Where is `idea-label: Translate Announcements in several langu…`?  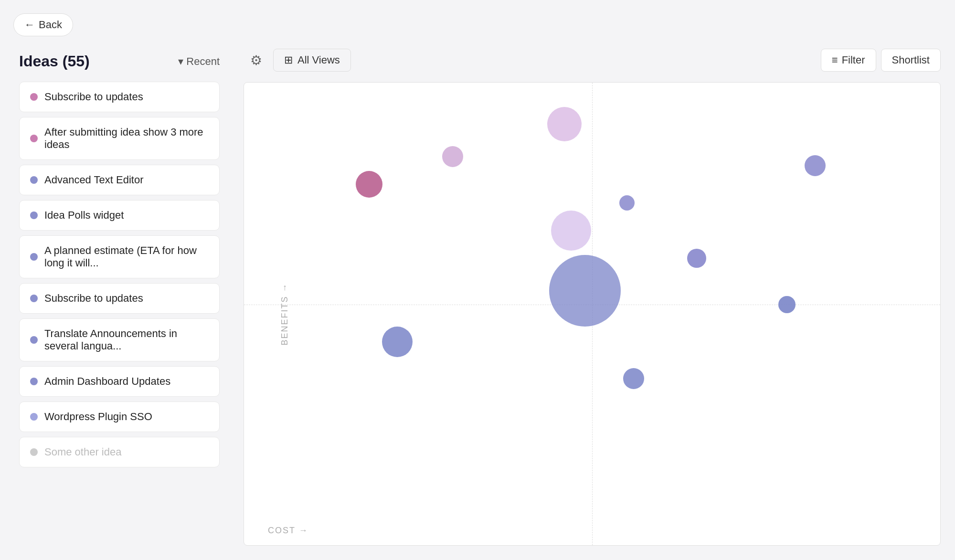 idea-label: Translate Announcements in several langu… is located at coordinates (127, 340).